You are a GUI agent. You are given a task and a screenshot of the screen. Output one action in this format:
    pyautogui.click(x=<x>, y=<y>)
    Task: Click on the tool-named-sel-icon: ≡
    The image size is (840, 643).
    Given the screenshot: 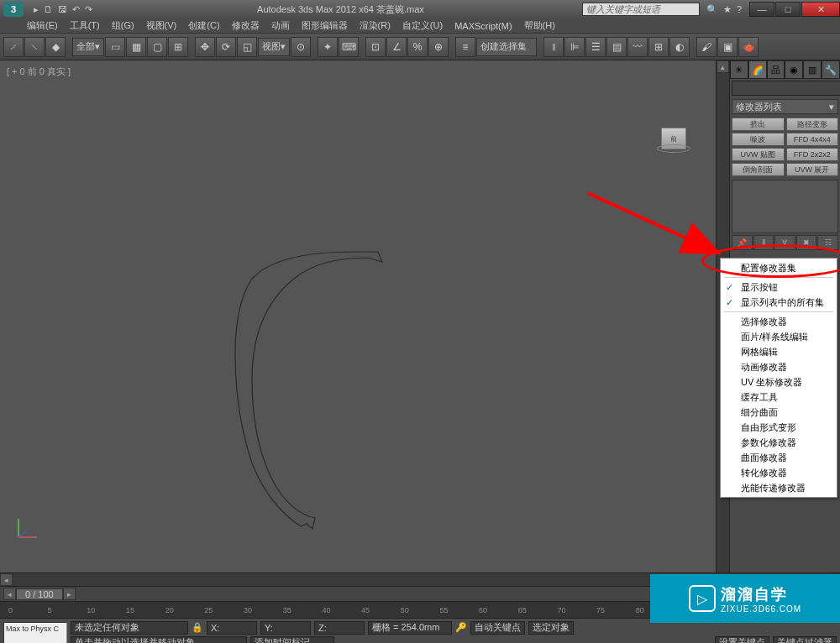 What is the action you would take?
    pyautogui.click(x=465, y=47)
    